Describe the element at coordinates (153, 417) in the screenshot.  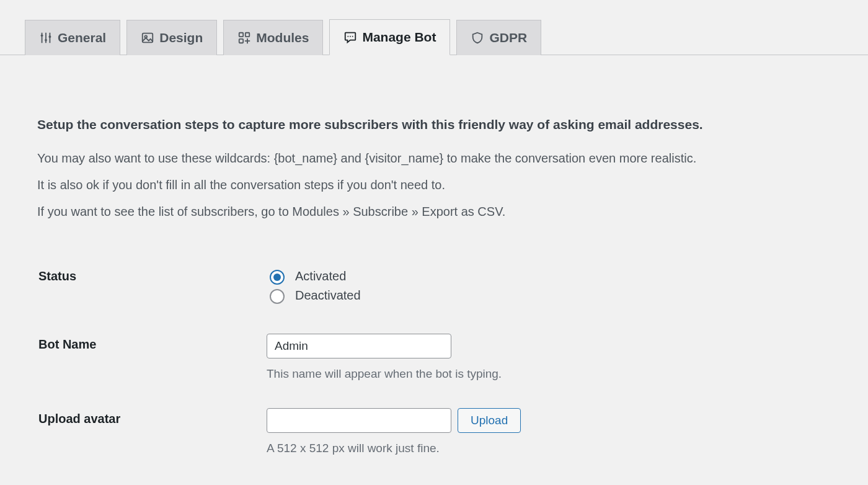
I see `label-upload-avatar: Upload avatar` at that location.